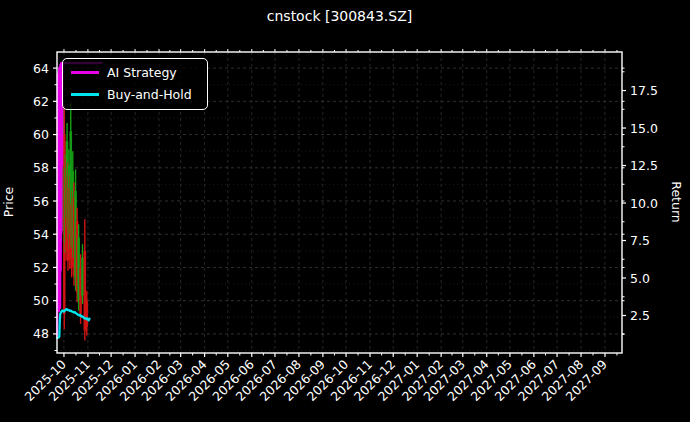 The image size is (690, 422). What do you see at coordinates (41, 202) in the screenshot?
I see `svg-text: 56` at bounding box center [41, 202].